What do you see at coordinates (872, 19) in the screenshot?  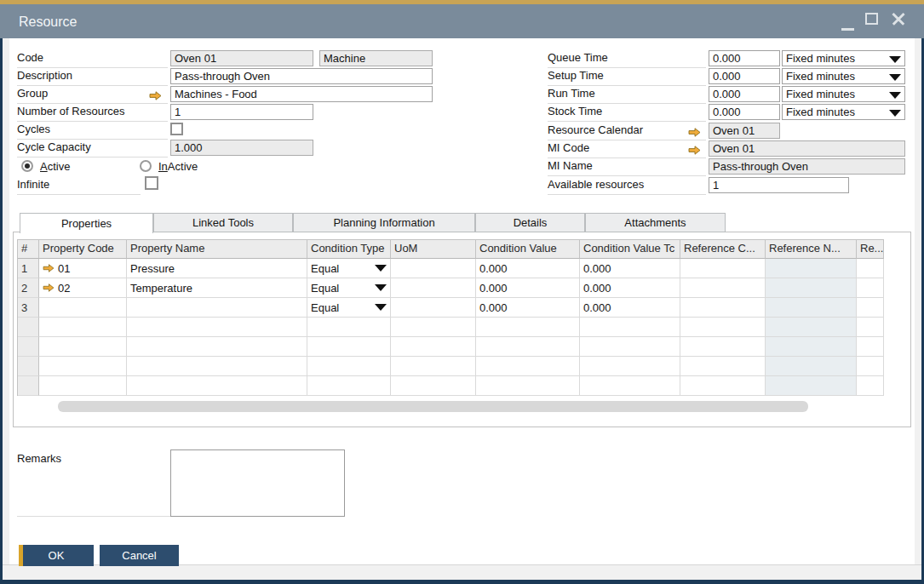 I see `maximize-icon` at bounding box center [872, 19].